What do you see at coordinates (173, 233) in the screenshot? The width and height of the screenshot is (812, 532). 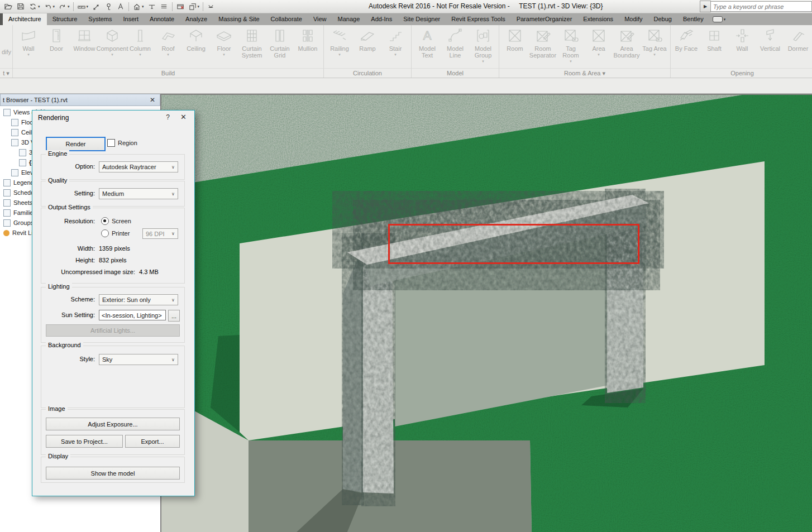 I see `chevron-down-icon: ∨` at bounding box center [173, 233].